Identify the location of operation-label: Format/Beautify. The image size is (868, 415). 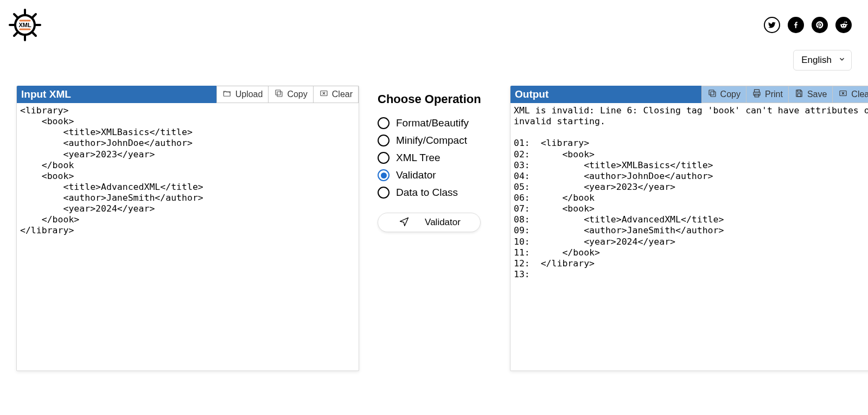
(432, 123).